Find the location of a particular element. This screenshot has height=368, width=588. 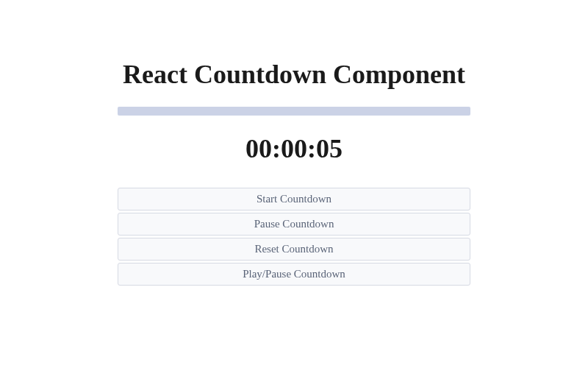

progress-bar is located at coordinates (294, 111).